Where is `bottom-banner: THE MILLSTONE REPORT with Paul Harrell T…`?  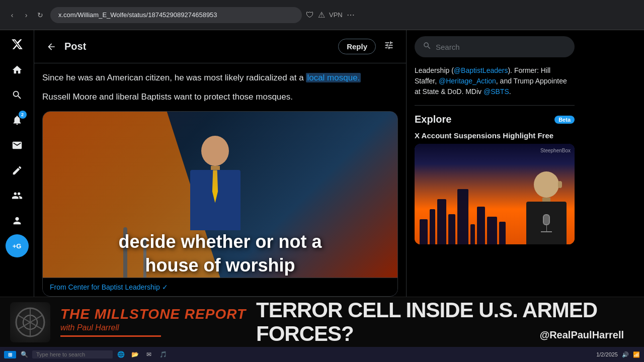 bottom-banner: THE MILLSTONE REPORT with Paul Harrell T… is located at coordinates (322, 322).